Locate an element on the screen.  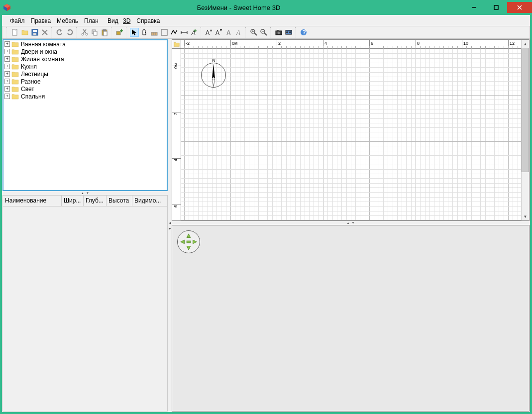
menu-plan: План is located at coordinates (92, 21).